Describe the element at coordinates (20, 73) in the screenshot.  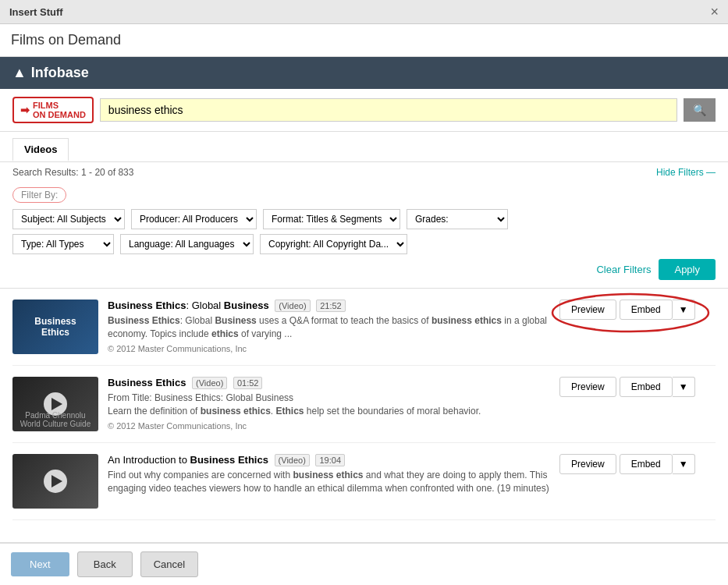
I see `infobase-triangle-icon: ▲` at that location.